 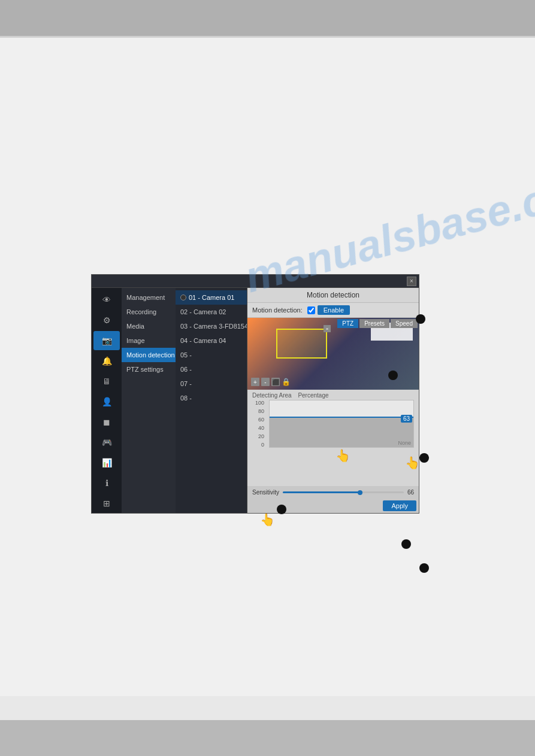 What do you see at coordinates (271, 382) in the screenshot?
I see `zoom-controls: + - ⬛ 🔒` at bounding box center [271, 382].